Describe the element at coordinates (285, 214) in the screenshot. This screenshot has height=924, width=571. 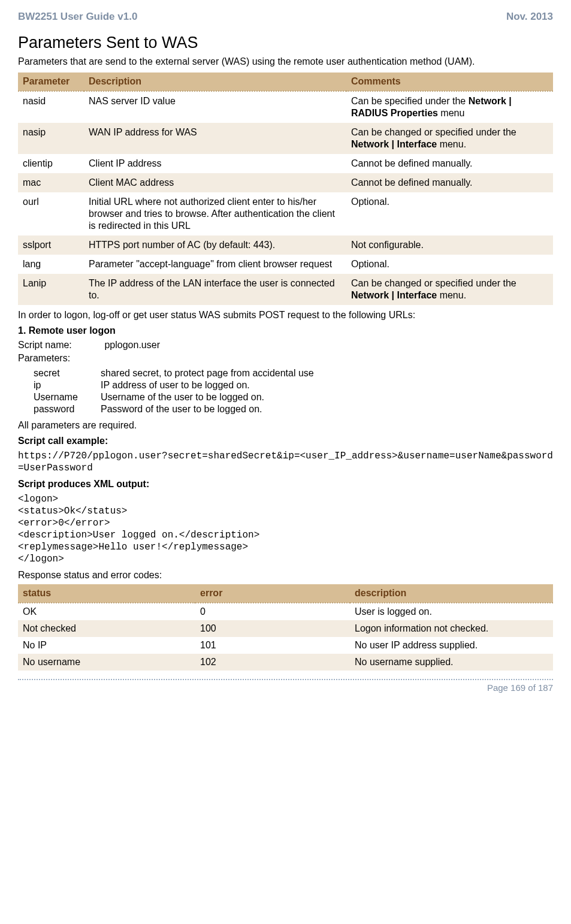
I see `table-row: ourl Initial URL where not authorized cl…` at that location.